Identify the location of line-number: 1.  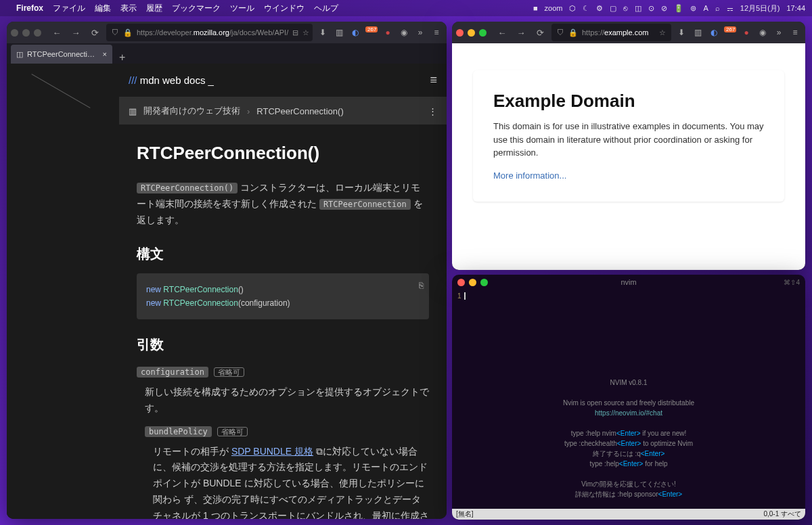
(459, 296).